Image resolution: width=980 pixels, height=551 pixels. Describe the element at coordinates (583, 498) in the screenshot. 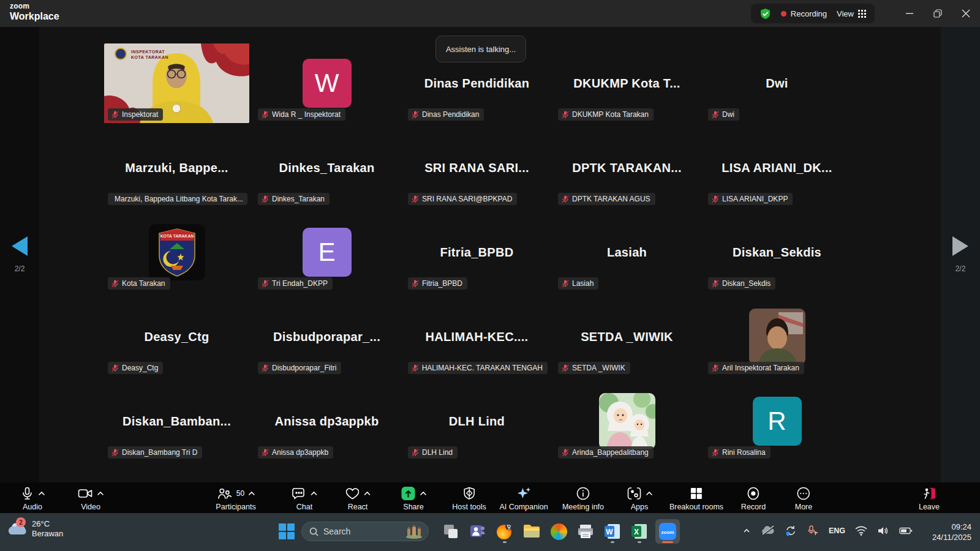

I see `toolbar-meeting-info-button: Meeting info` at that location.